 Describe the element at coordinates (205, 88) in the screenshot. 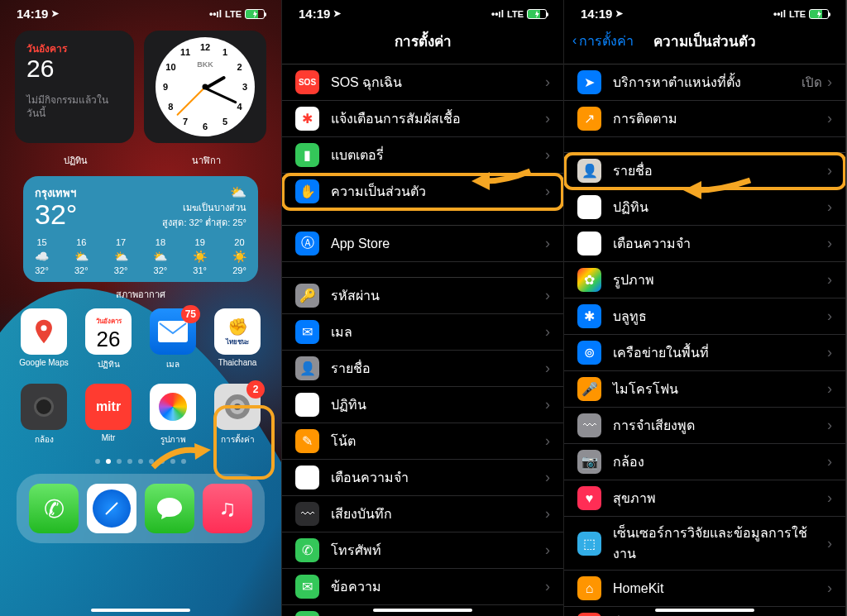

I see `clock-pin` at that location.